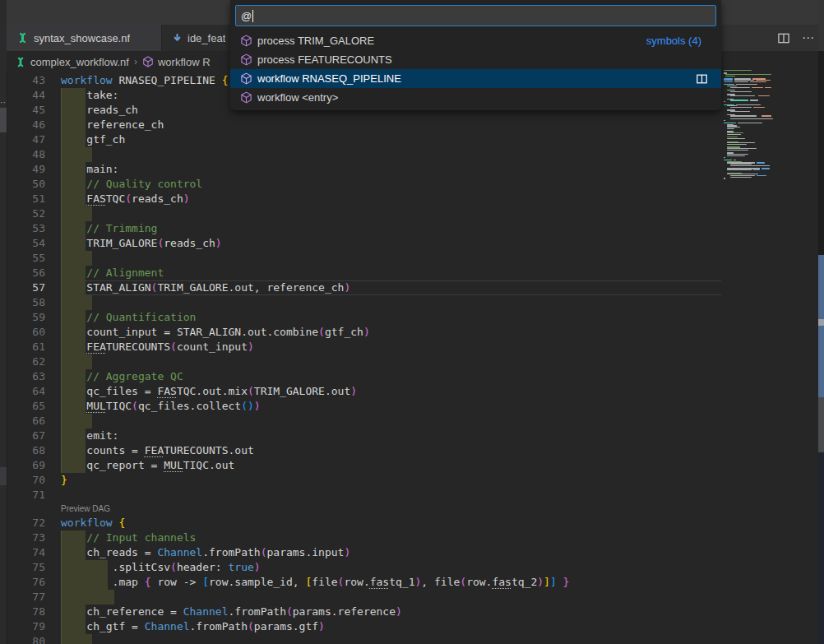 The width and height of the screenshot is (824, 644). What do you see at coordinates (363, 303) in the screenshot?
I see `code-line: 58` at bounding box center [363, 303].